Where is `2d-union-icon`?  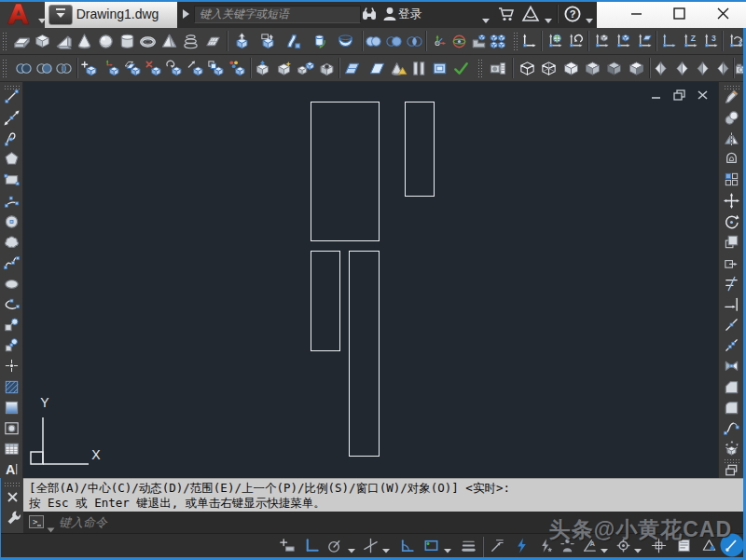 2d-union-icon is located at coordinates (24, 69).